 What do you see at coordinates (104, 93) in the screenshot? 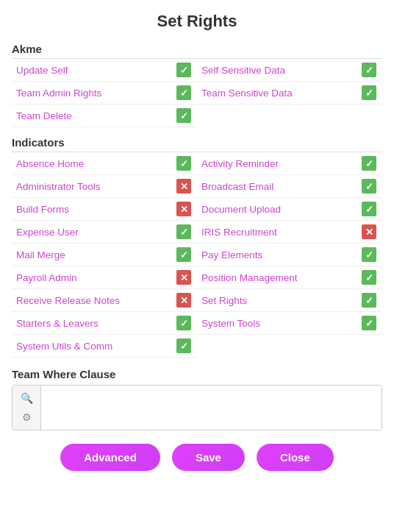
I see `akme-left-col: Update SelfTeam Admin RightsTeam Delete` at bounding box center [104, 93].